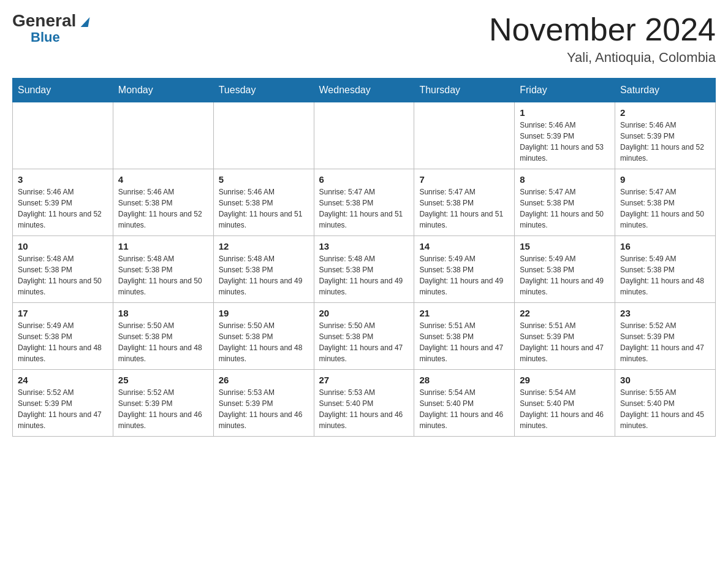  What do you see at coordinates (464, 202) in the screenshot?
I see `calendar-cell: 7Sunrise: 5:47 AM Sunset: 5:38 PM Daylig…` at bounding box center [464, 202].